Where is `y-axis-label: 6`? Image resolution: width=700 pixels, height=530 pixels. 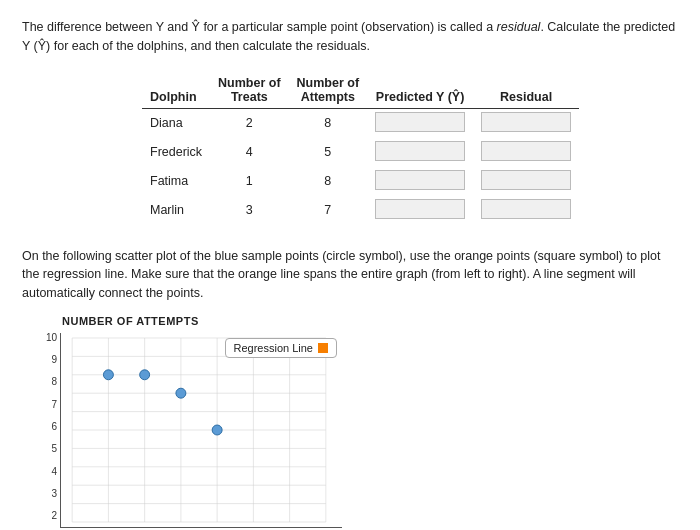 y-axis-label: 6 is located at coordinates (54, 427).